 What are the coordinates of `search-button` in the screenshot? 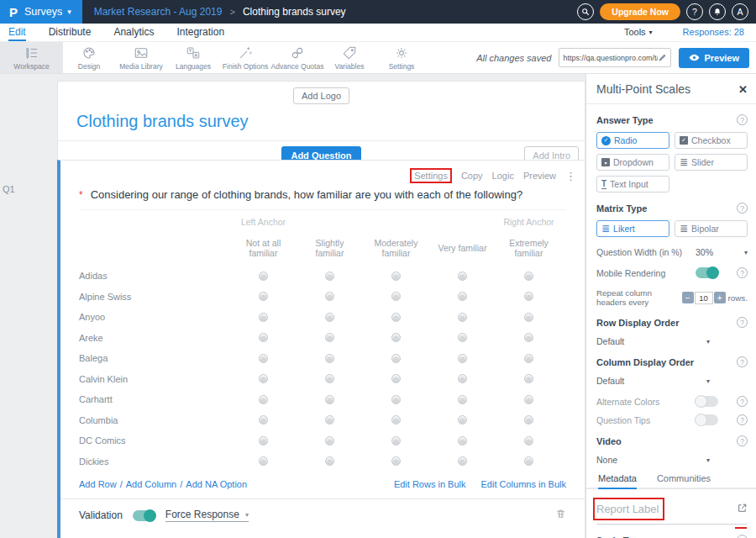 It's located at (585, 12).